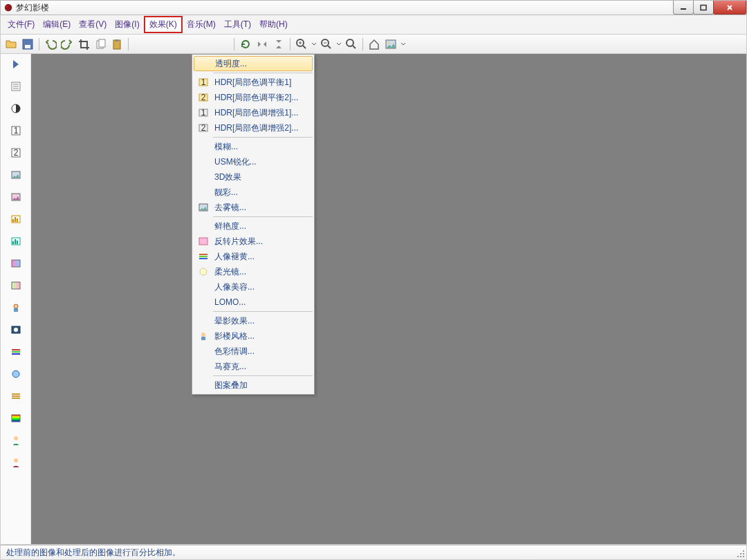  Describe the element at coordinates (253, 241) in the screenshot. I see `menu-item: 反转片效果...` at that location.